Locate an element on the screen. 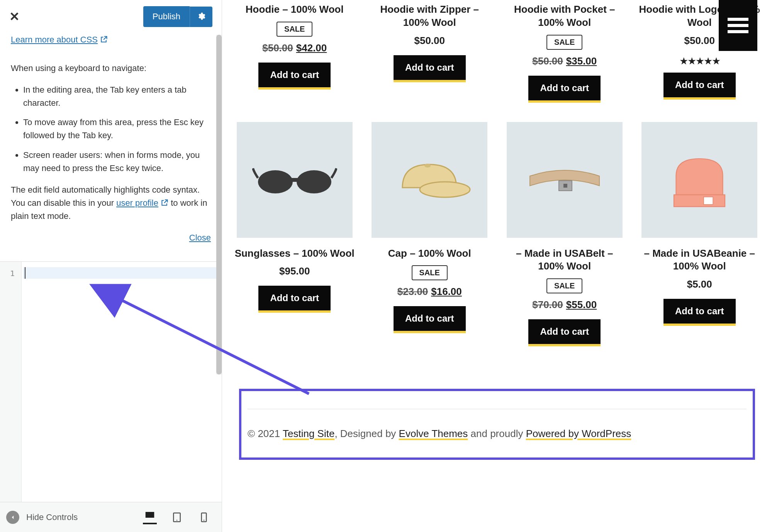 The image size is (772, 532). tablet-preview-button is located at coordinates (177, 517).